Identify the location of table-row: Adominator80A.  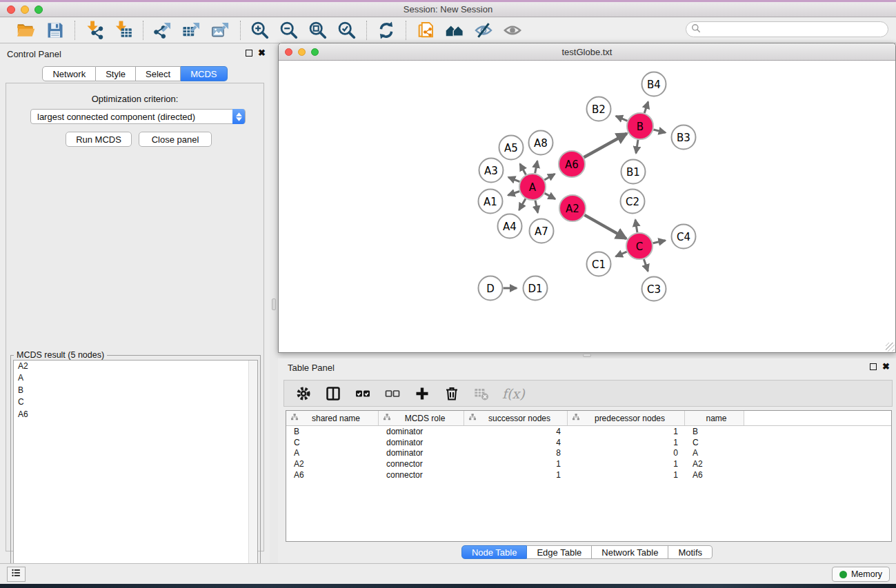
(589, 454).